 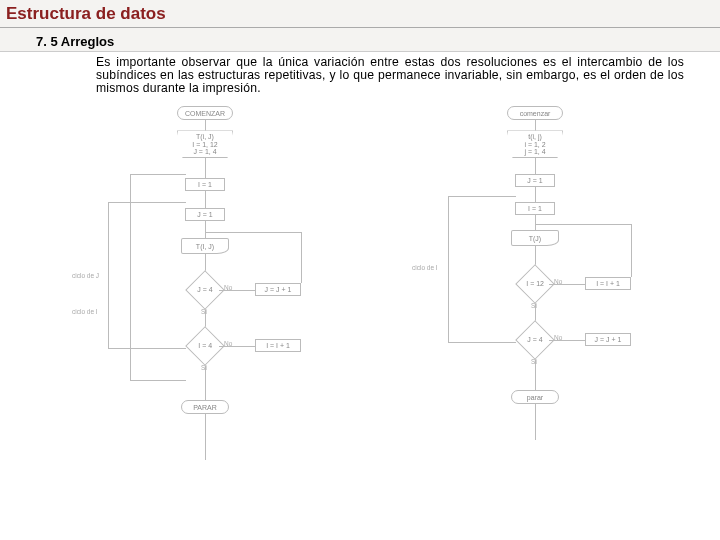 What do you see at coordinates (278, 290) in the screenshot?
I see `inc-j: J = J + 1` at bounding box center [278, 290].